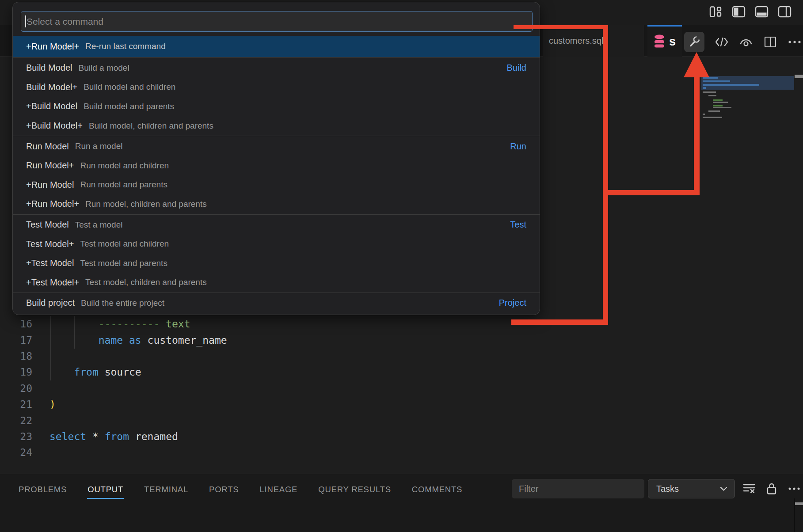 The image size is (803, 532). What do you see at coordinates (748, 95) in the screenshot?
I see `minimap` at bounding box center [748, 95].